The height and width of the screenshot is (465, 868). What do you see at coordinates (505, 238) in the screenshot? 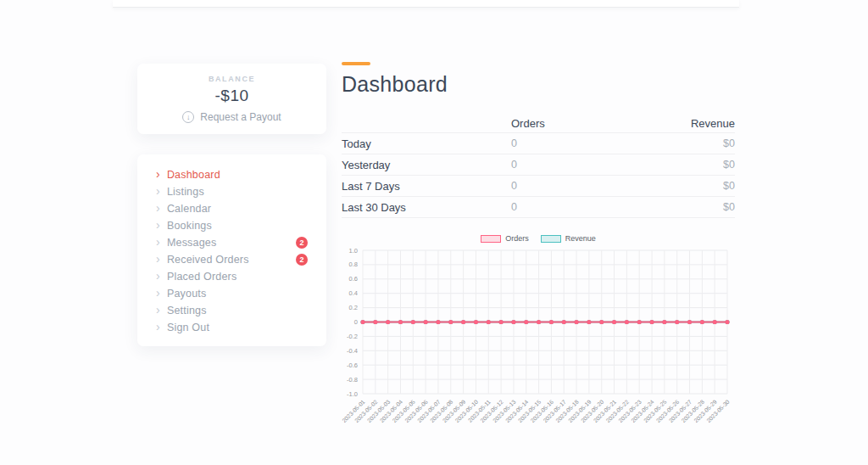
I see `legend-item-orders: Orders` at bounding box center [505, 238].